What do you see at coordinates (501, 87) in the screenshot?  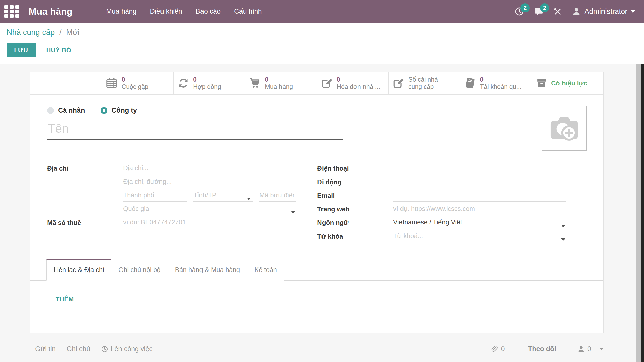 I see `stat-label: Tài khoản qu...` at bounding box center [501, 87].